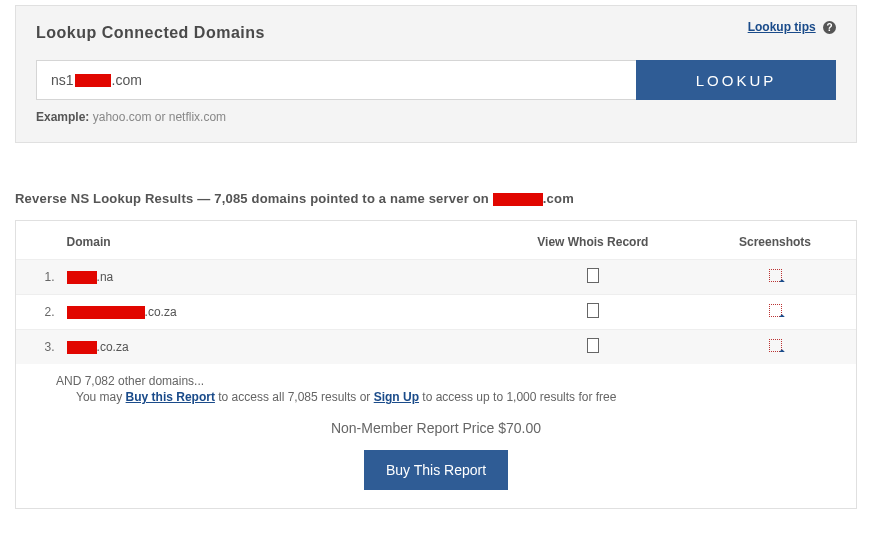 Image resolution: width=872 pixels, height=549 pixels. What do you see at coordinates (775, 242) in the screenshot?
I see `col-ss-header: Screenshots` at bounding box center [775, 242].